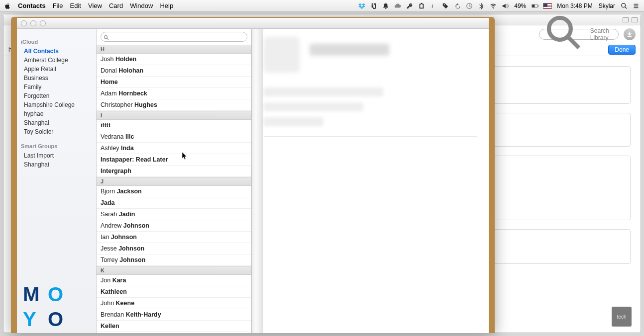 The height and width of the screenshot is (336, 644). What do you see at coordinates (174, 115) in the screenshot?
I see `section-header: I` at bounding box center [174, 115].